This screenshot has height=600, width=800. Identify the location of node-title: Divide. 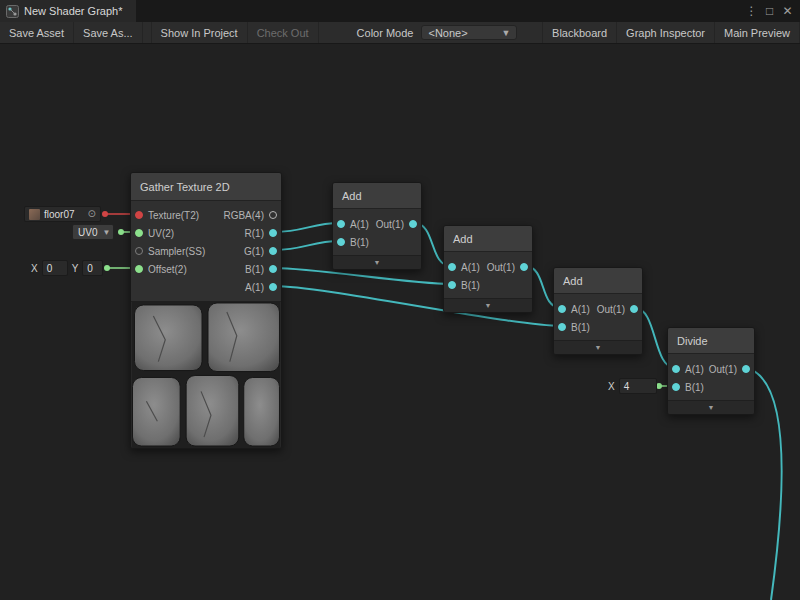
(711, 341).